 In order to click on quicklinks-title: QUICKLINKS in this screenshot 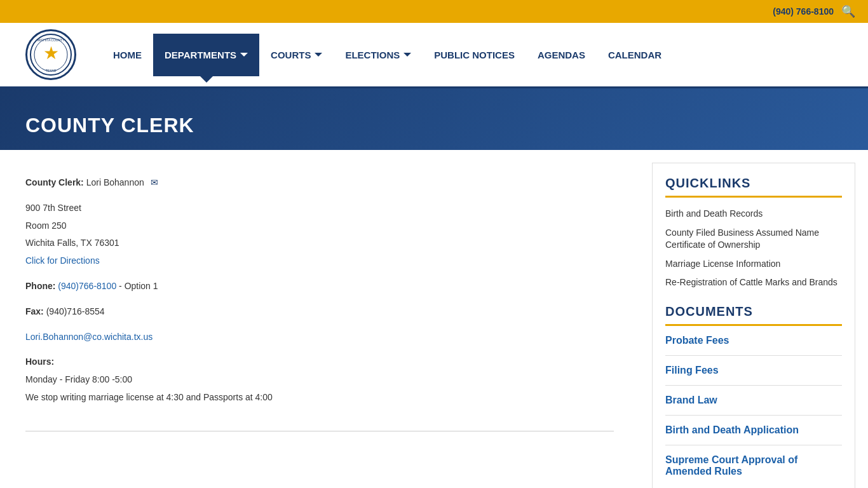, I will do `click(754, 187)`.